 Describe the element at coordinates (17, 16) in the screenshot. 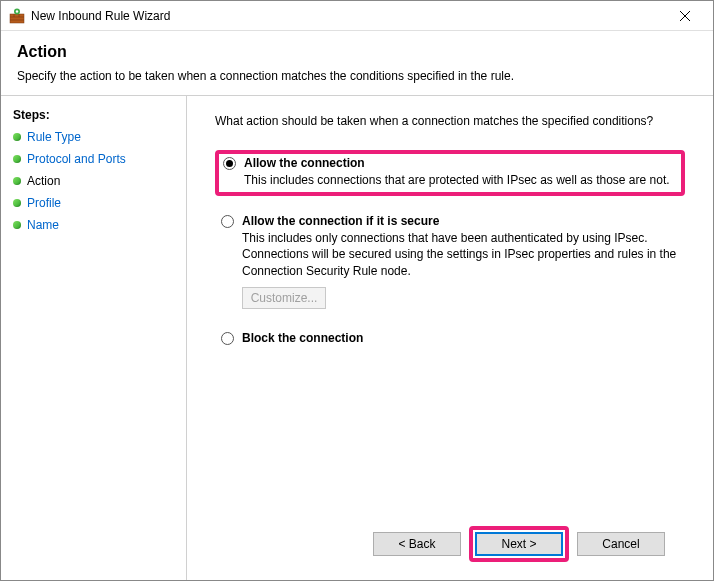

I see `firewall-icon` at that location.